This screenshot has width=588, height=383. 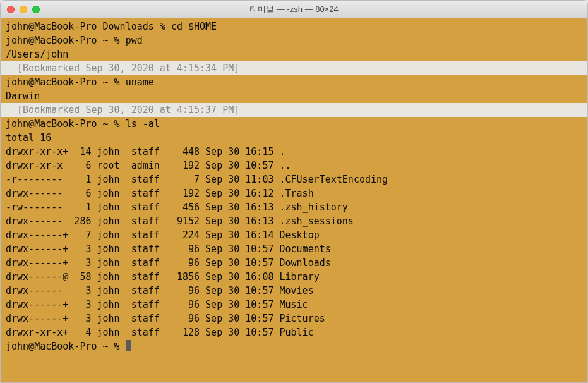 I want to click on maximize-button, so click(x=36, y=9).